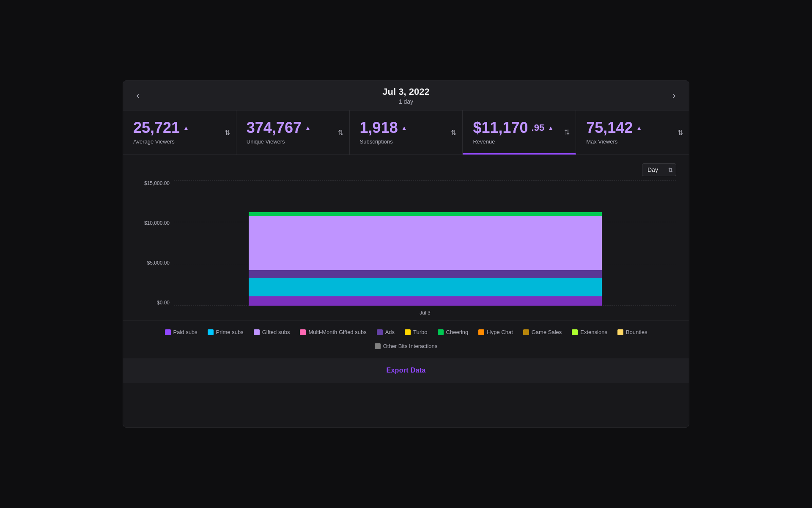 This screenshot has width=812, height=508. What do you see at coordinates (378, 346) in the screenshot?
I see `legend-other-bits-dot` at bounding box center [378, 346].